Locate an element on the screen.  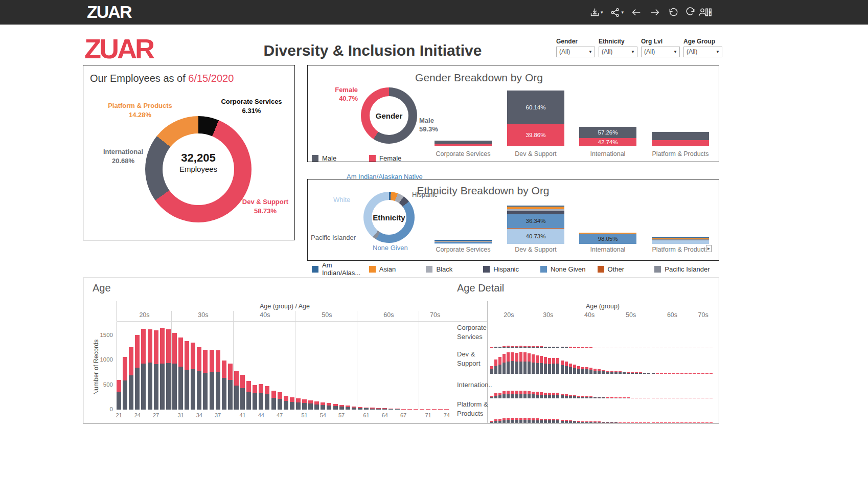
bar-segment-white is located at coordinates (463, 243).